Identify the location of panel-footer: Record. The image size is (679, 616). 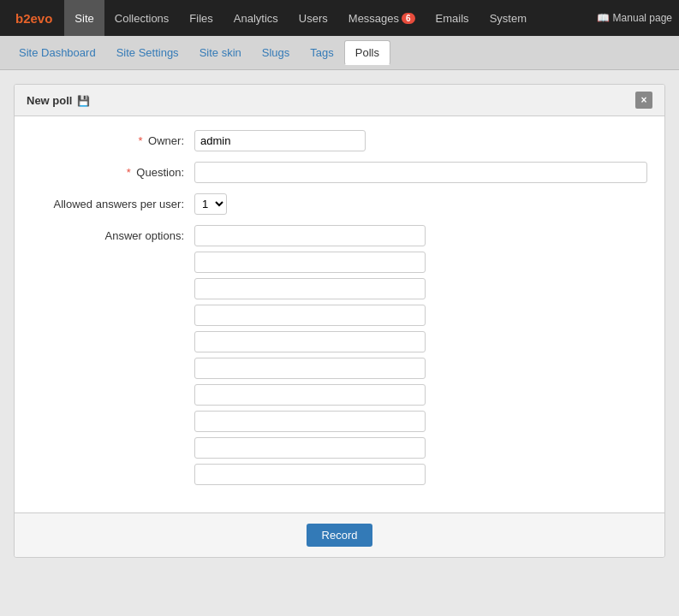
(339, 535).